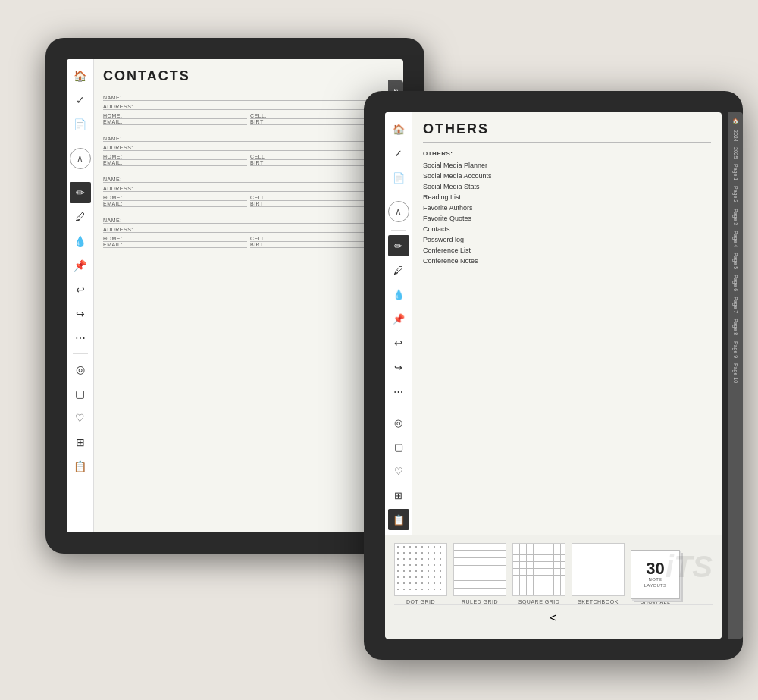  What do you see at coordinates (735, 327) in the screenshot?
I see `front-tab-page8: Page 8` at bounding box center [735, 327].